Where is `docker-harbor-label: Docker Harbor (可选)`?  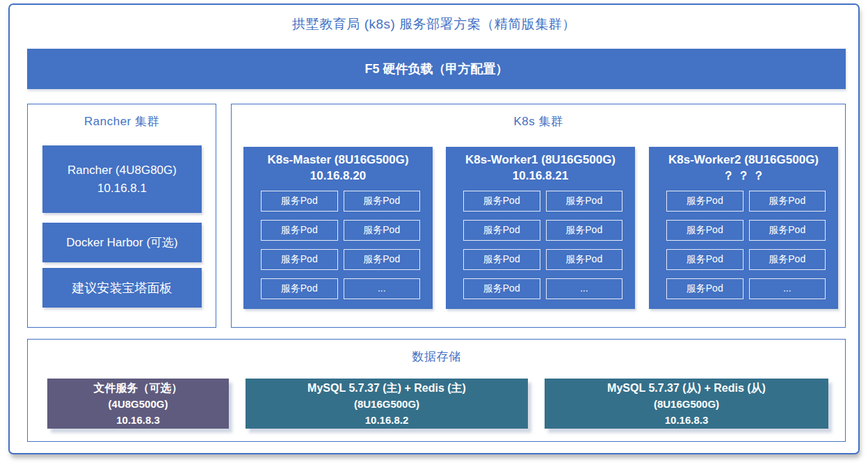 docker-harbor-label: Docker Harbor (可选) is located at coordinates (122, 242).